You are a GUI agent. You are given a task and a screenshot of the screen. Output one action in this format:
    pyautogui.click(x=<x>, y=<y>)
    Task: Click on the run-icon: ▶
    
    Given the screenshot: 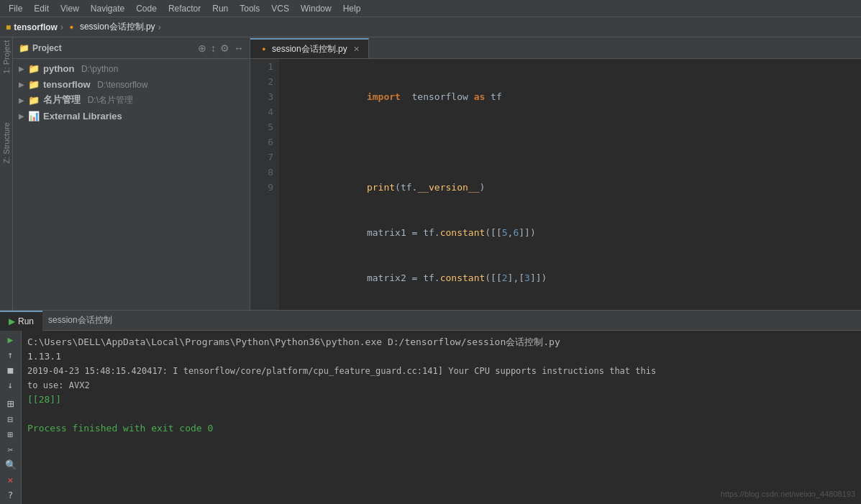 What is the action you would take?
    pyautogui.click(x=12, y=321)
    